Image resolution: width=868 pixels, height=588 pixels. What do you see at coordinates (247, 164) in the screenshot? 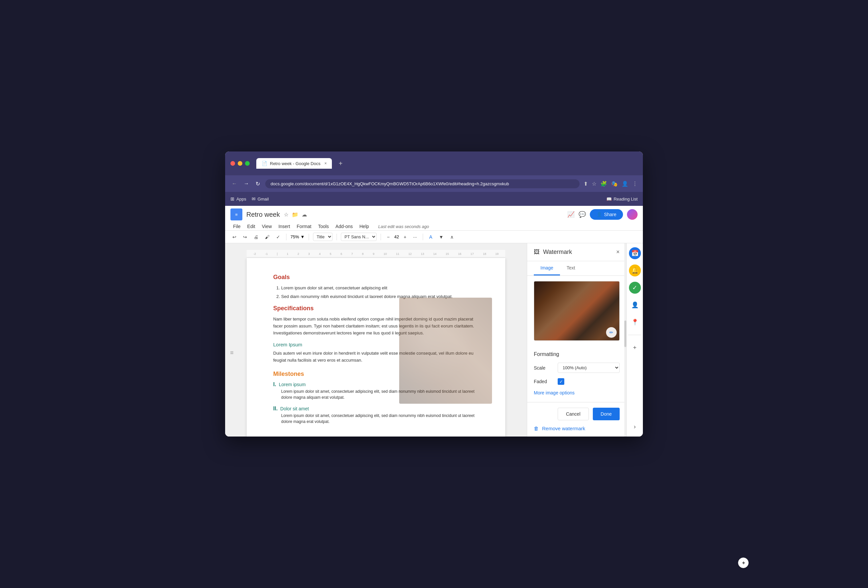
I see `maximize-button` at bounding box center [247, 164].